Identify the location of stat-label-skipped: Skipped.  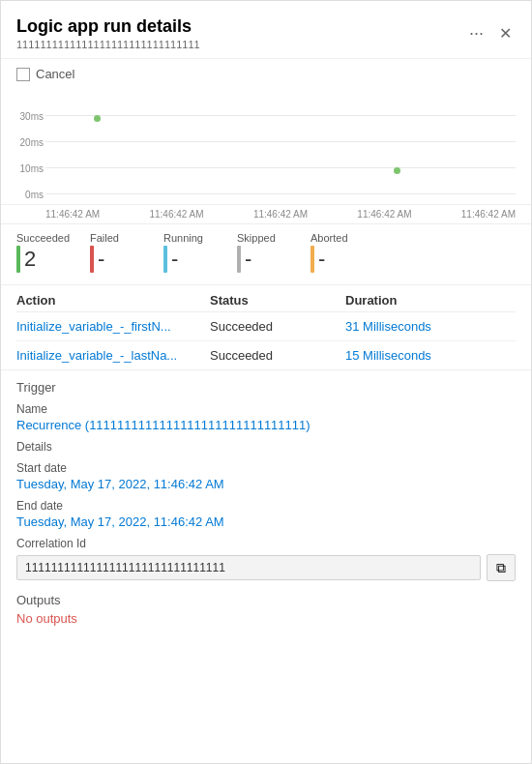
(256, 238).